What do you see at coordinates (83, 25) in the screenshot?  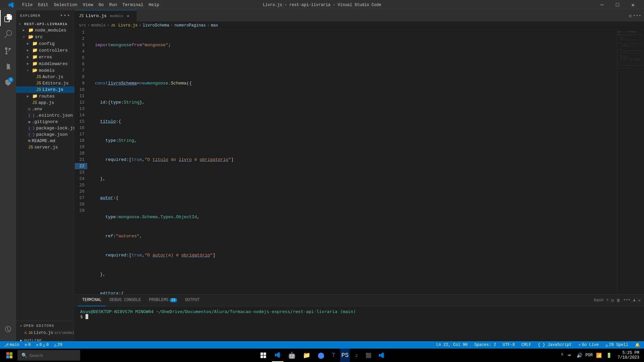 I see `breadcrumb-src: src` at bounding box center [83, 25].